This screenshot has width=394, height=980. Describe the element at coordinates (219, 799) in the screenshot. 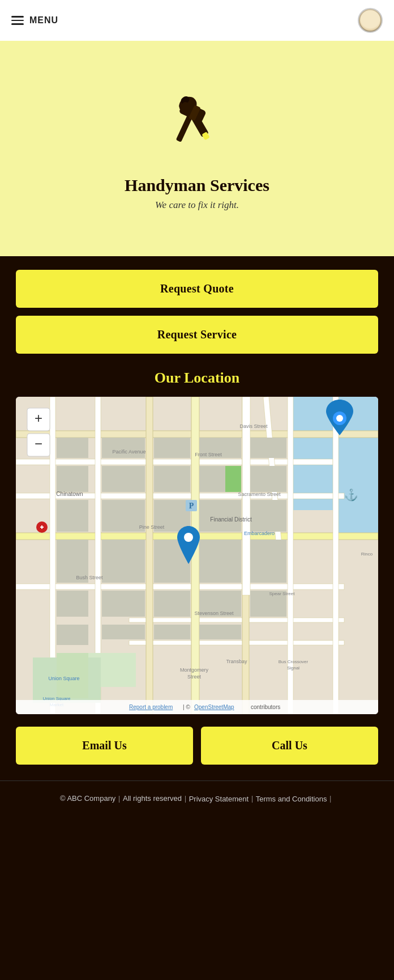

I see `privacy-link: Privacy Statement` at that location.